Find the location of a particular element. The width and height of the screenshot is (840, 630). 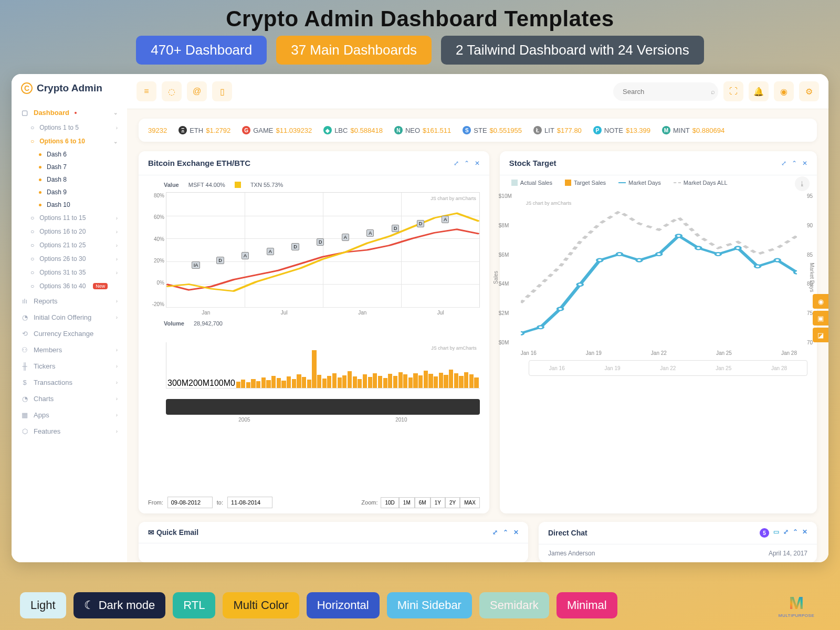

ticker-symbol: MINT is located at coordinates (681, 130).